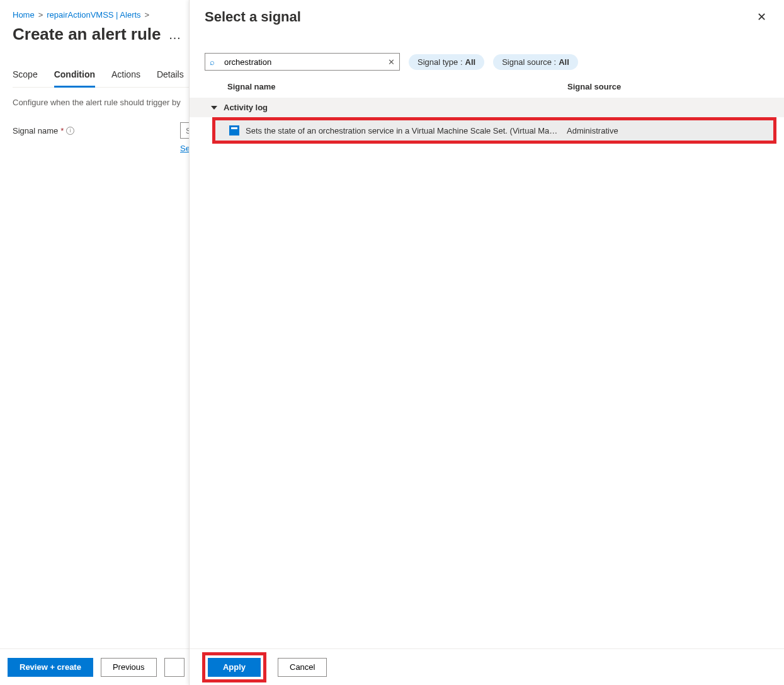  I want to click on info-icon: i, so click(71, 131).